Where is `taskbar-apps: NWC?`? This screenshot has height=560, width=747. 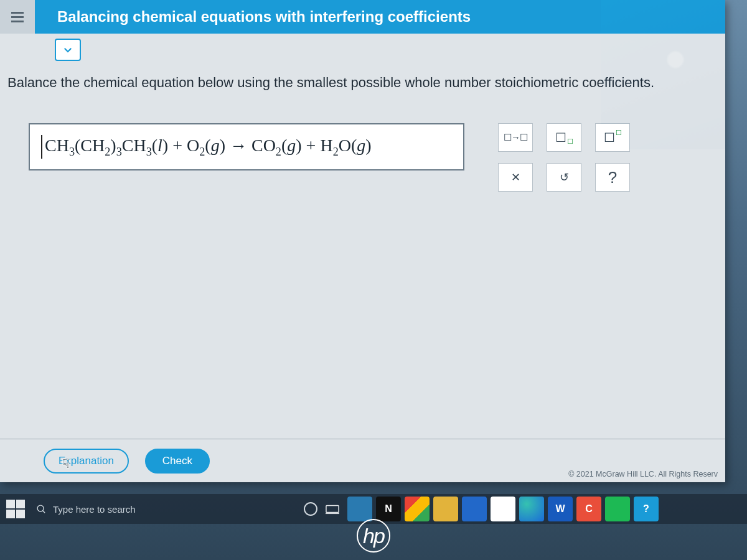
taskbar-apps: NWC? is located at coordinates (503, 509).